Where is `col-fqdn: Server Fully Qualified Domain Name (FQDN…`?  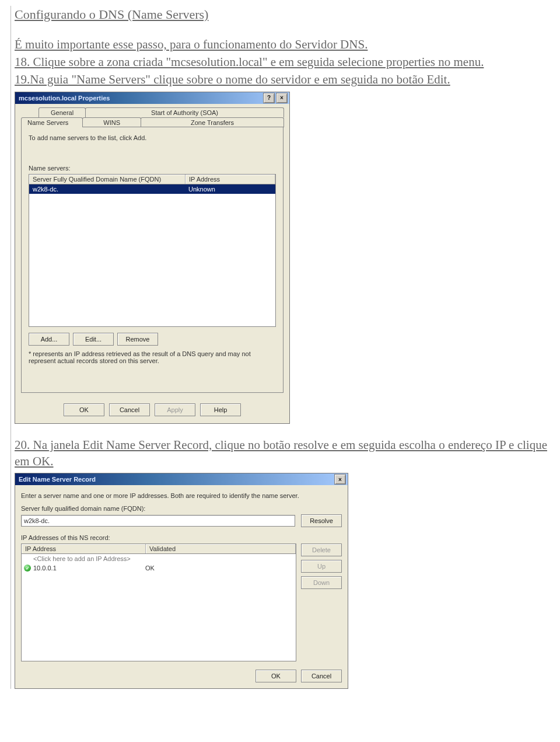 col-fqdn: Server Fully Qualified Domain Name (FQDN… is located at coordinates (107, 179).